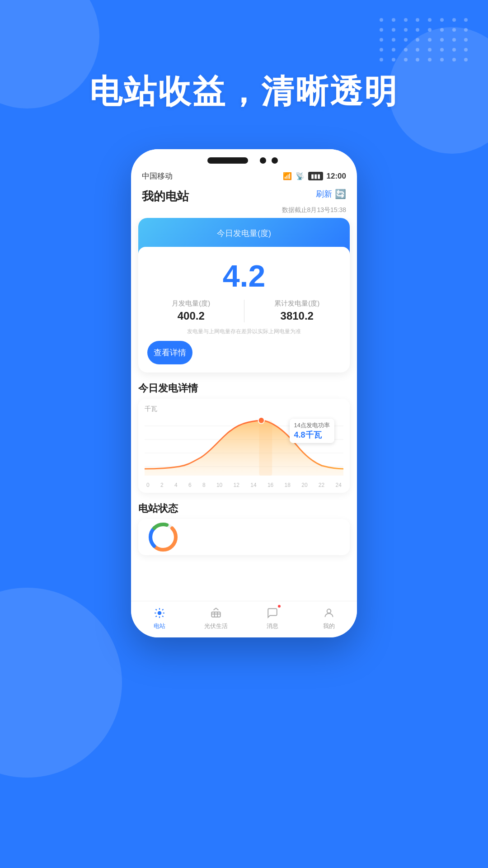  I want to click on mine-nav-icon, so click(329, 613).